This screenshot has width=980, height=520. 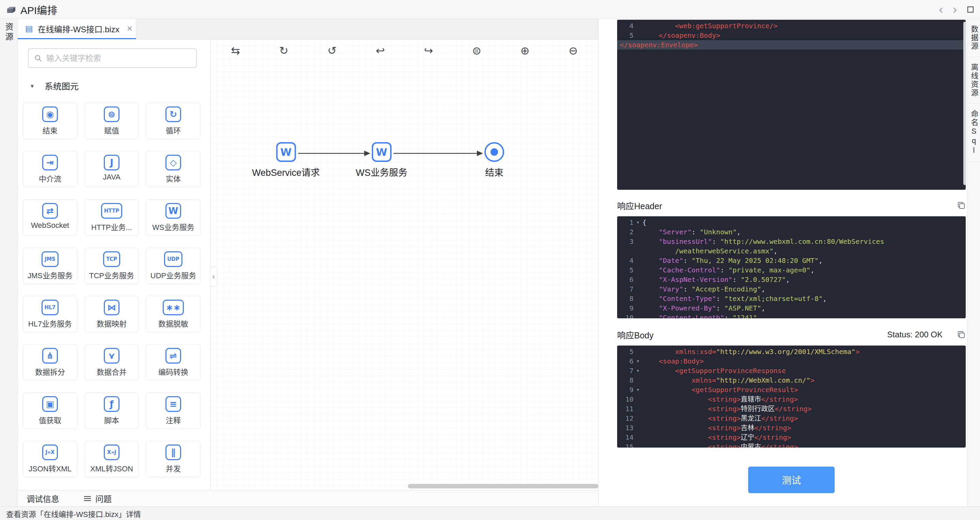 I want to click on palette-item-data-mapping: ⋈数据映射, so click(x=112, y=314).